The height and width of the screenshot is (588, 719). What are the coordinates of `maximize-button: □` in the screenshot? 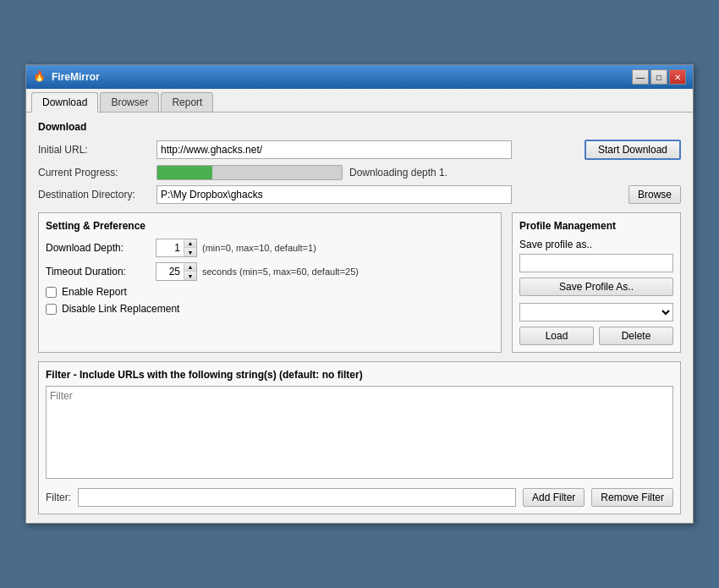 It's located at (659, 77).